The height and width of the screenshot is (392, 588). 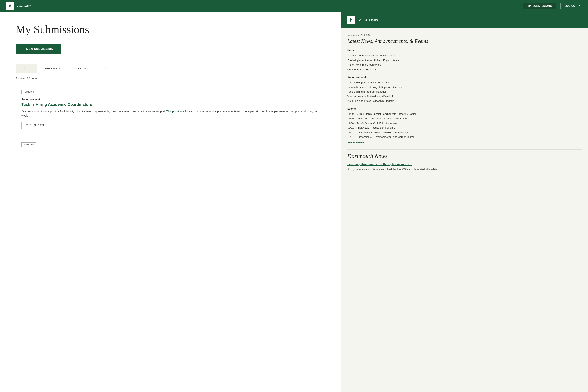 What do you see at coordinates (107, 68) in the screenshot?
I see `tab-partial: A...` at bounding box center [107, 68].